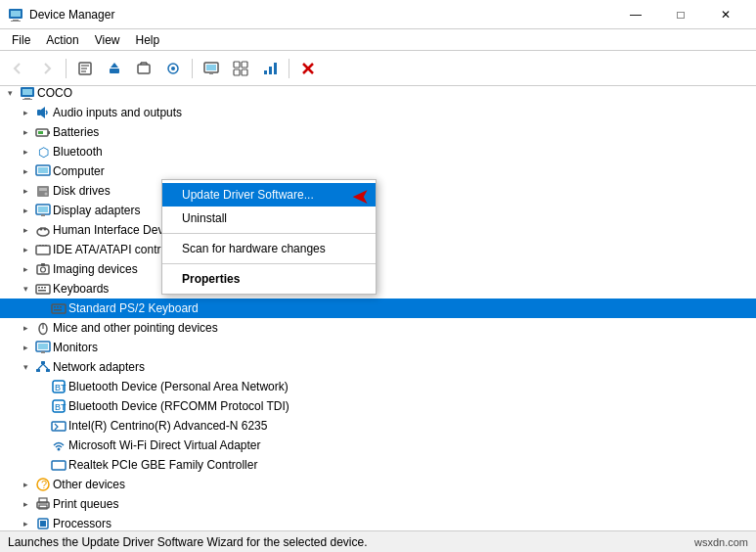 The height and width of the screenshot is (552, 756). Describe the element at coordinates (378, 484) in the screenshot. I see `tree-item-other: ▸?Other devices` at that location.